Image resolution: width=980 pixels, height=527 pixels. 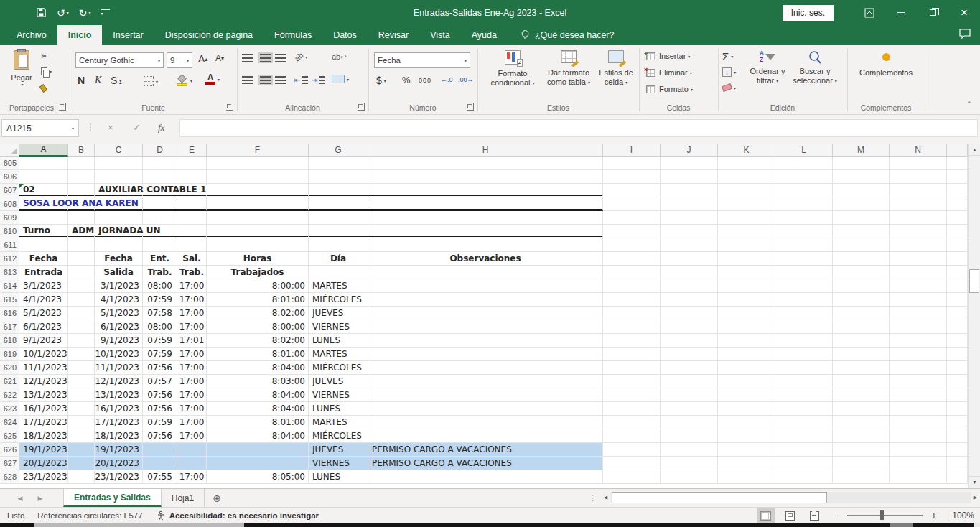 I want to click on cell-F615: 8:01:00, so click(x=258, y=300).